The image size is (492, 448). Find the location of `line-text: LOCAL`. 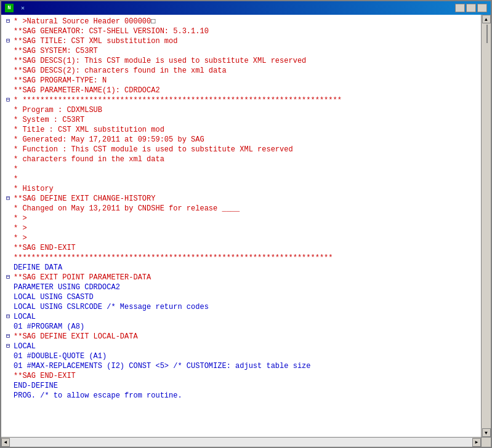

line-text: LOCAL is located at coordinates (25, 317).